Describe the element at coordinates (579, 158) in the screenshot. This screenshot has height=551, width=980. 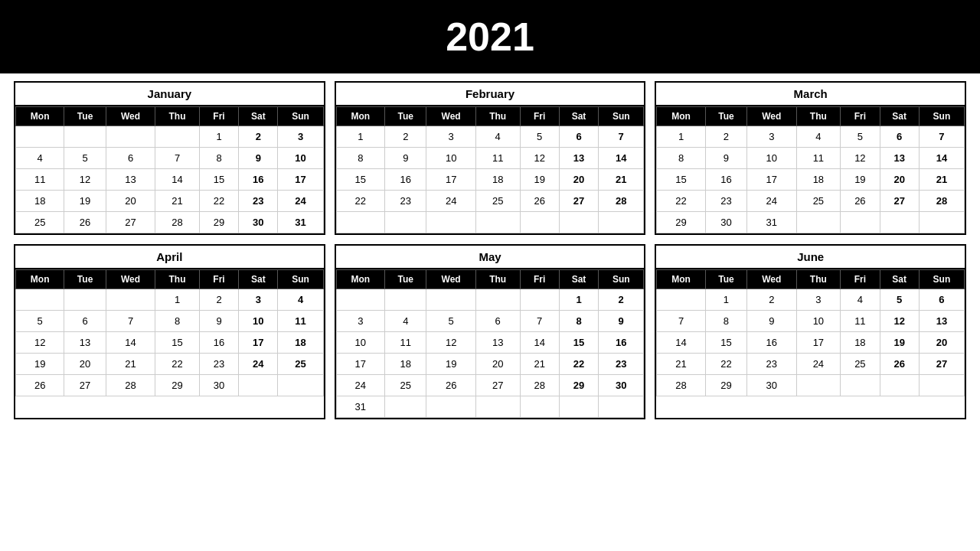
I see `table-cell: 13` at that location.